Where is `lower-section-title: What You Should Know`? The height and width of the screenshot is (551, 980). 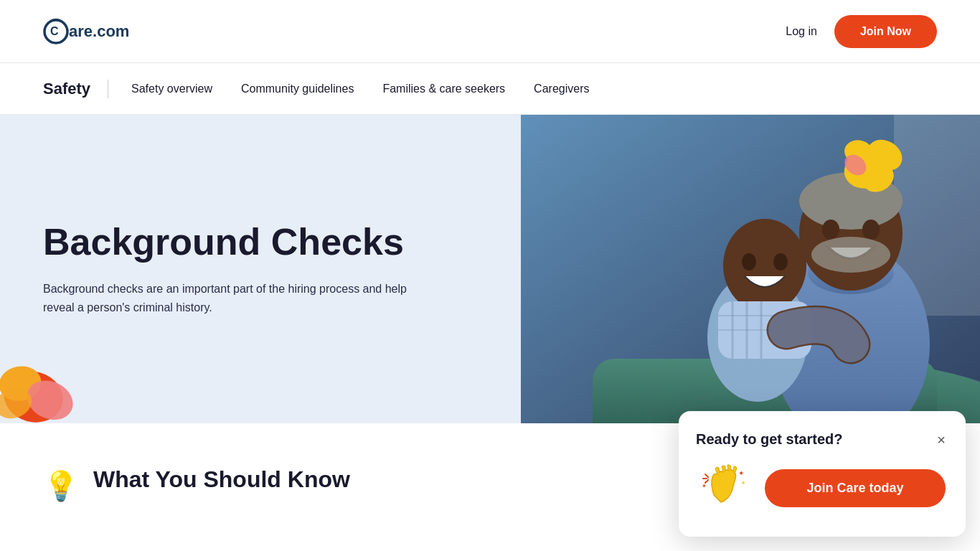 lower-section-title: What You Should Know is located at coordinates (222, 479).